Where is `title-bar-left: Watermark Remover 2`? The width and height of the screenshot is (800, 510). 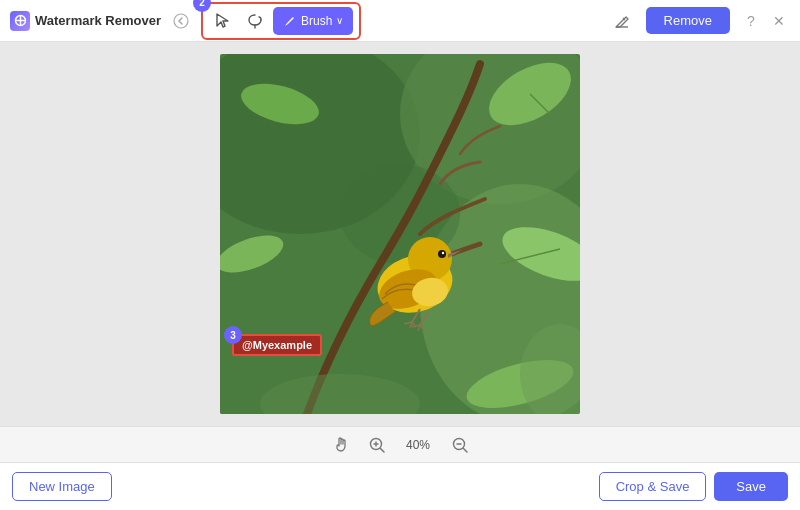
title-bar-left: Watermark Remover 2 is located at coordinates (186, 21).